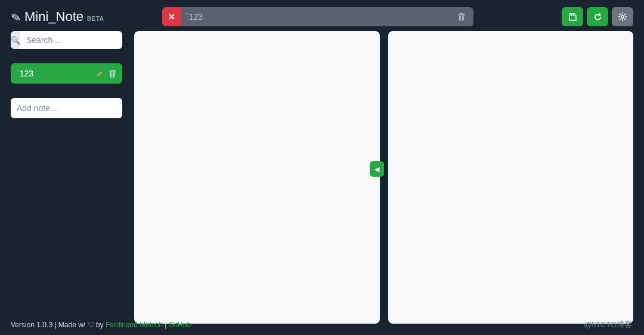  Describe the element at coordinates (572, 17) in the screenshot. I see `save-icon` at that location.